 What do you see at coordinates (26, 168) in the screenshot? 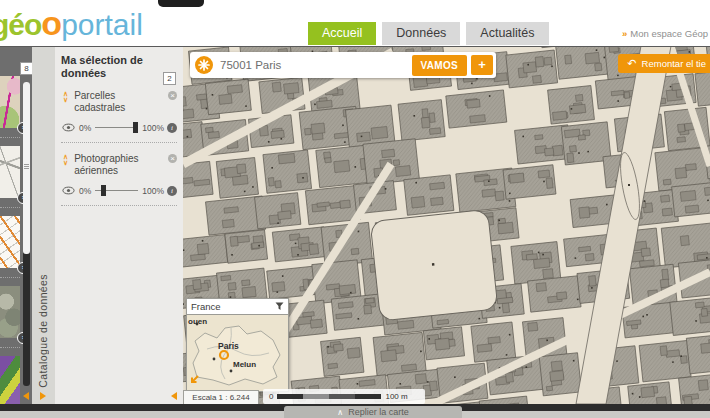
I see `catalog-scrollbar-thumb` at bounding box center [26, 168].